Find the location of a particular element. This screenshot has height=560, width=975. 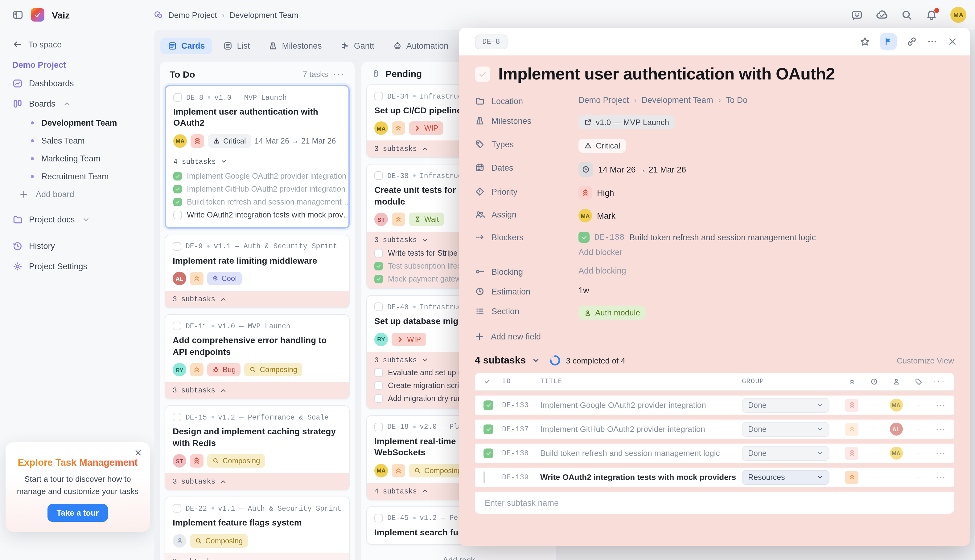

more-column-icon: ··· is located at coordinates (937, 382).